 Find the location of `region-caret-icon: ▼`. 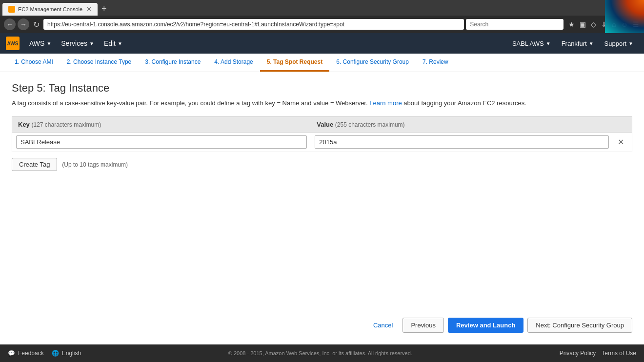

region-caret-icon: ▼ is located at coordinates (591, 44).